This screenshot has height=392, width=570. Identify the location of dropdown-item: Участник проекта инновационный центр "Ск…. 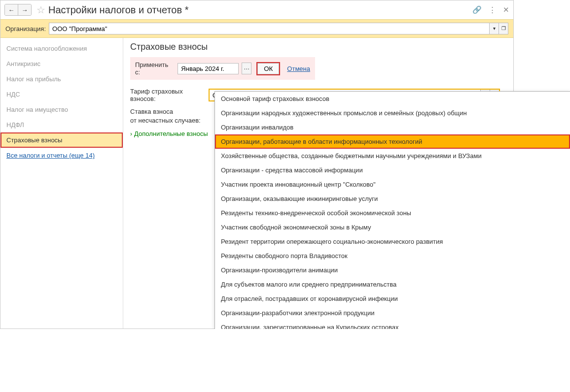
(392, 184).